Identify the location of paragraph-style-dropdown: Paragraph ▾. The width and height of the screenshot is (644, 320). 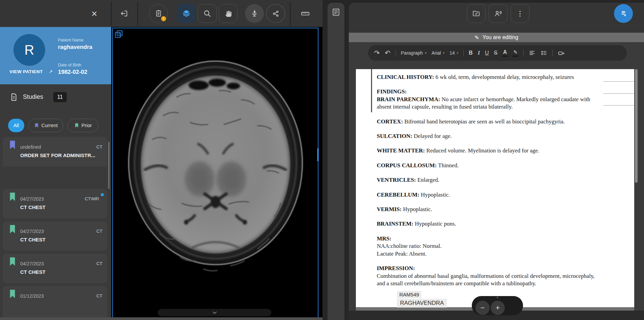
(414, 53).